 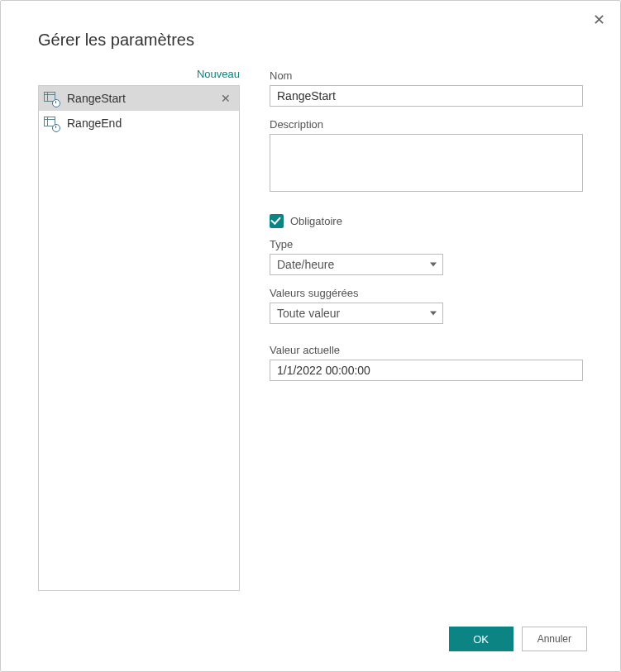 I want to click on required-label: Obligatoire, so click(x=316, y=222).